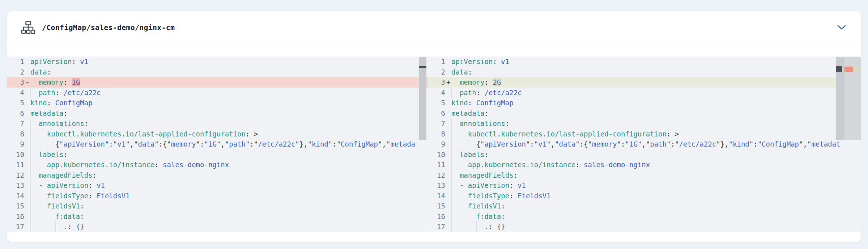  Describe the element at coordinates (16, 93) in the screenshot. I see `line-number: 4` at that location.